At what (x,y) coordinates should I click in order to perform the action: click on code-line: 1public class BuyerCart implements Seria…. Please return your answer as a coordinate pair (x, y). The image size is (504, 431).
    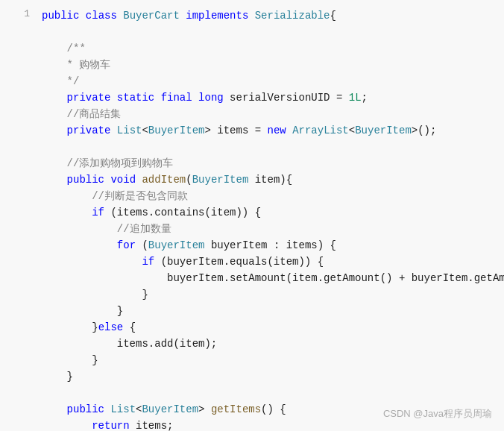
    Looking at the image, I should click on (252, 16).